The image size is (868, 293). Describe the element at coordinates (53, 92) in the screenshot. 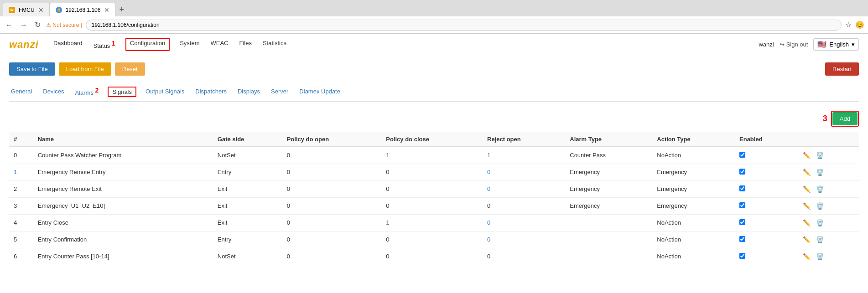

I see `tab-devices: Devices` at that location.